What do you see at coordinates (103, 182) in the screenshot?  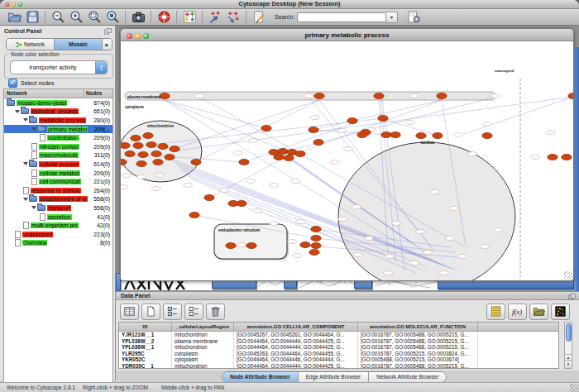 I see `node-count: 221(0)` at bounding box center [103, 182].